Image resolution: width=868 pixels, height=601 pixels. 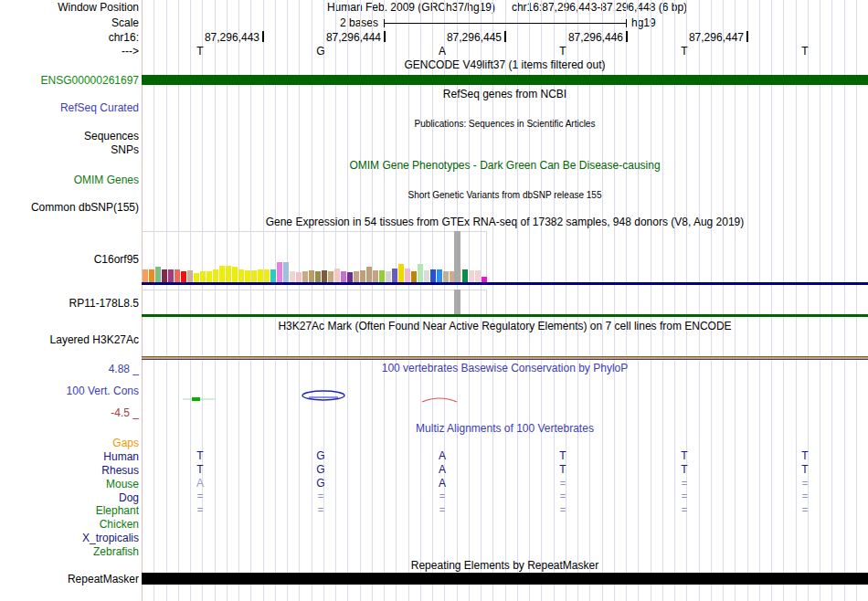 What do you see at coordinates (627, 24) in the screenshot?
I see `scale-bar-tick` at bounding box center [627, 24].